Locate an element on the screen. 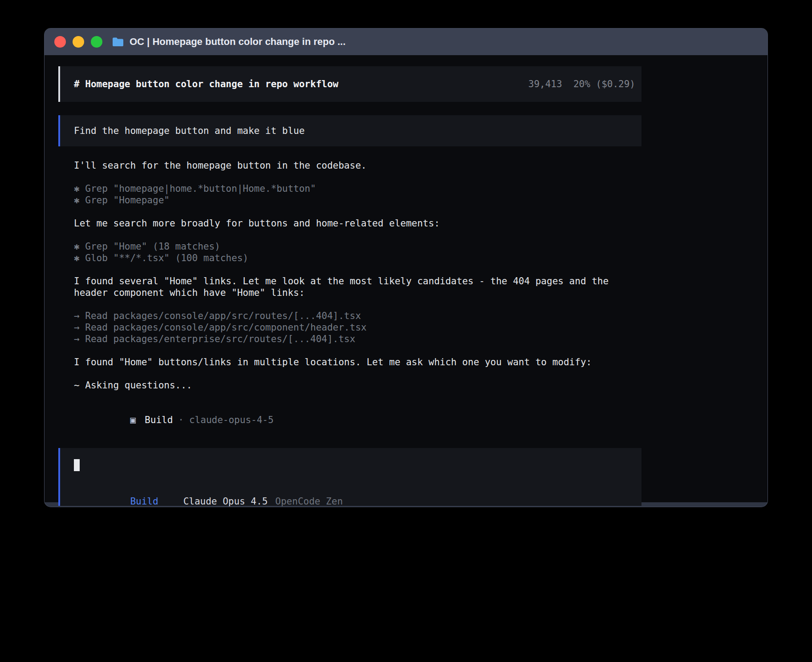 The image size is (812, 662). window-title: OC | Homepage button color change in rep… is located at coordinates (238, 42).